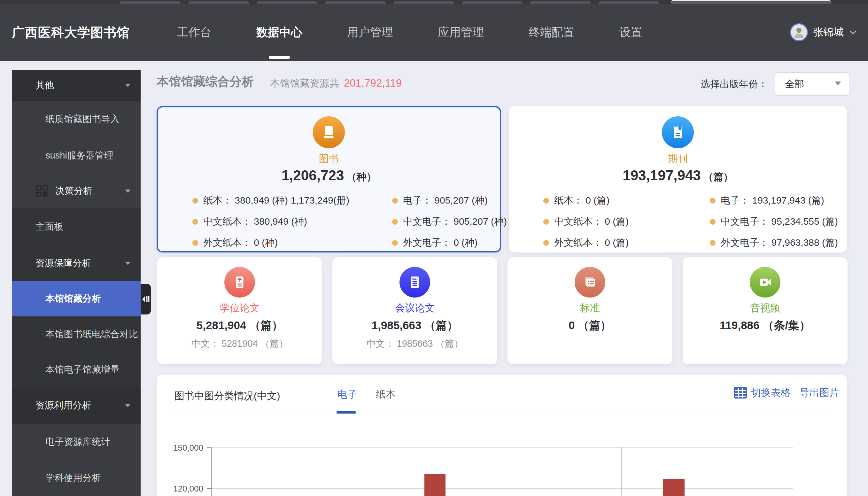 The width and height of the screenshot is (868, 496). I want to click on collection-total-label: 本馆馆藏资源共, so click(305, 83).